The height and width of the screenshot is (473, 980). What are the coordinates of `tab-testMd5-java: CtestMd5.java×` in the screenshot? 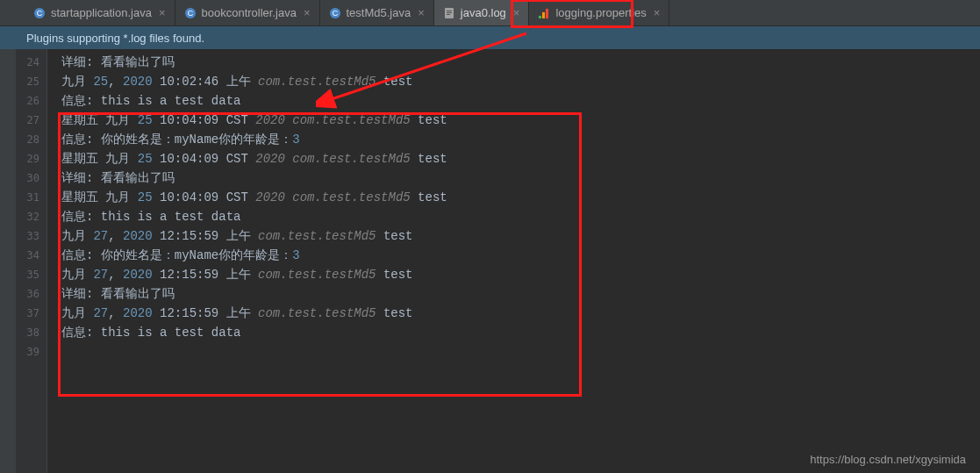 It's located at (377, 12).